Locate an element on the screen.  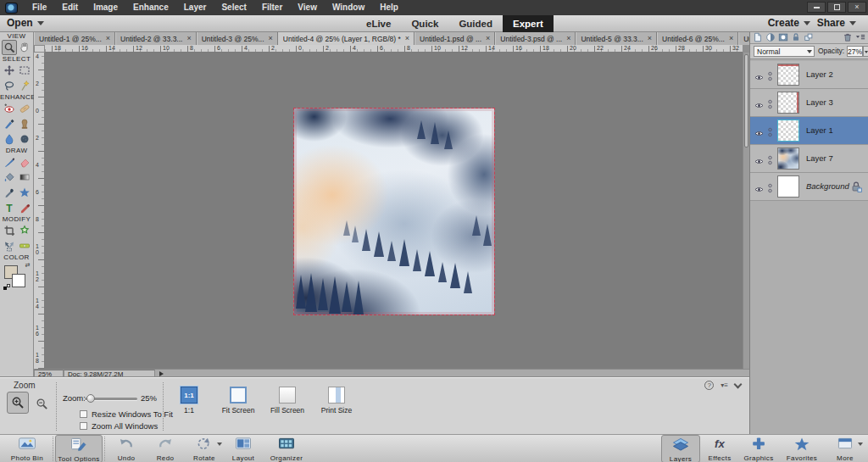
shape-tool is located at coordinates (25, 192).